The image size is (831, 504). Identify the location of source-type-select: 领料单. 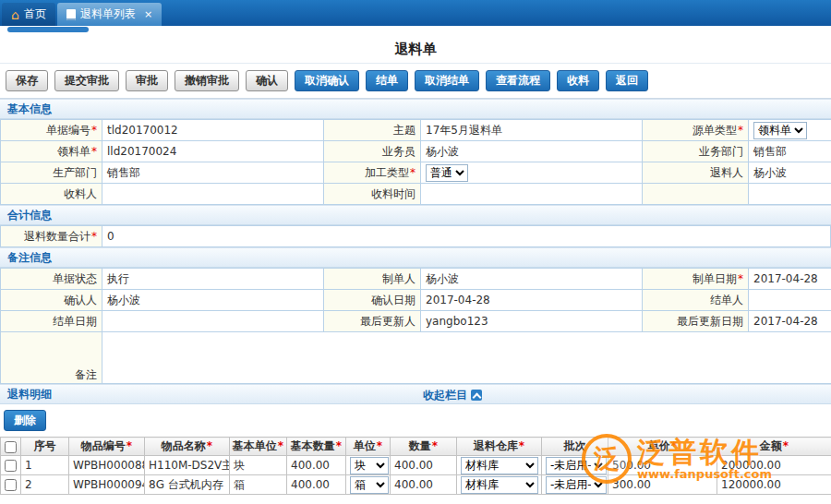
(780, 131).